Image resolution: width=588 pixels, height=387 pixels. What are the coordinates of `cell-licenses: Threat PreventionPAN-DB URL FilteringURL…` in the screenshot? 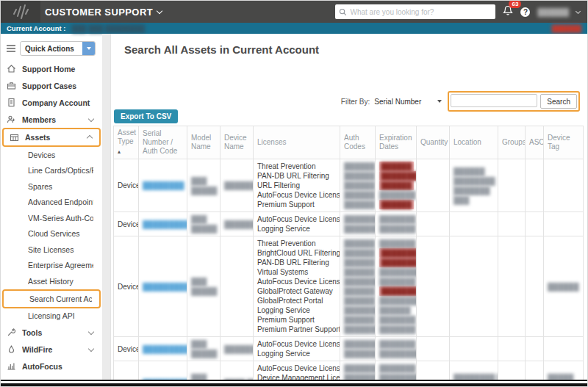 It's located at (297, 186).